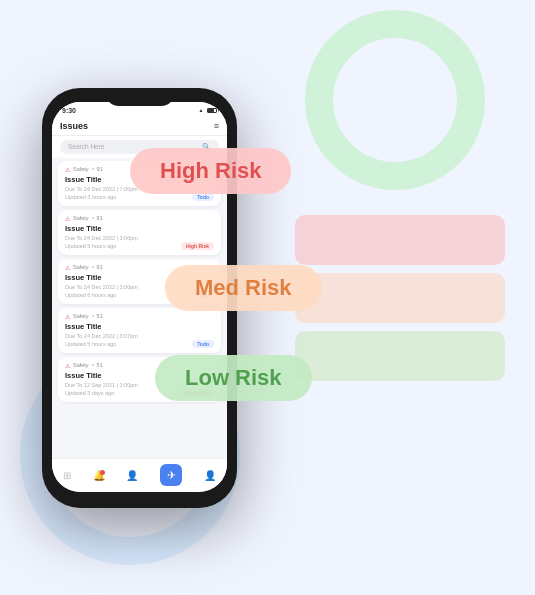  What do you see at coordinates (140, 246) in the screenshot?
I see `issue-footer: Updated 5 hours ago High Risk` at bounding box center [140, 246].